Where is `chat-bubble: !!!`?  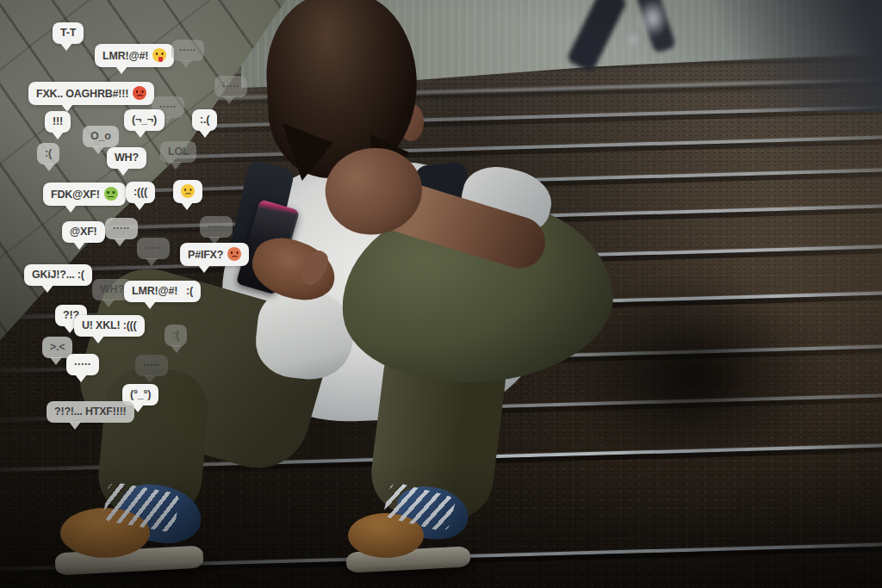
chat-bubble: !!! is located at coordinates (58, 122).